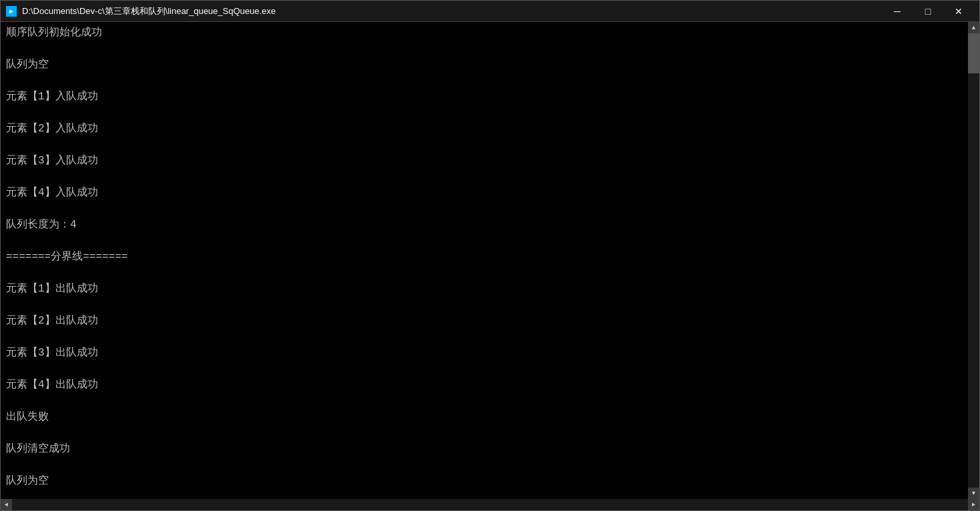  What do you see at coordinates (485, 321) in the screenshot?
I see `console-line: 元素【2】出队成功` at bounding box center [485, 321].